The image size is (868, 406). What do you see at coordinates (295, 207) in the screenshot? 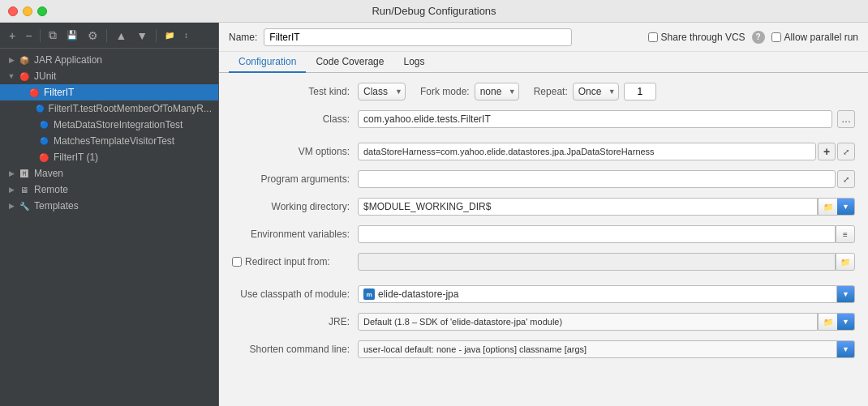
I see `working-dir-label: Working directory:` at bounding box center [295, 207].